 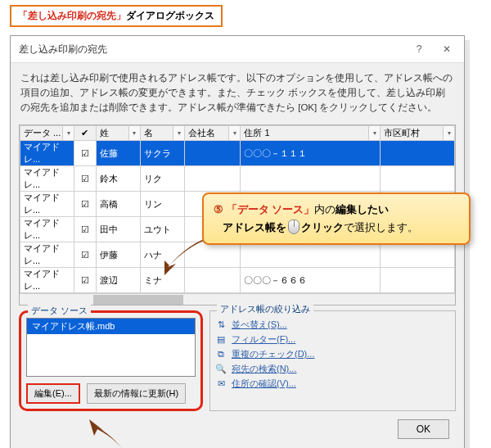 What do you see at coordinates (85, 133) in the screenshot?
I see `column-header: ✔` at bounding box center [85, 133].